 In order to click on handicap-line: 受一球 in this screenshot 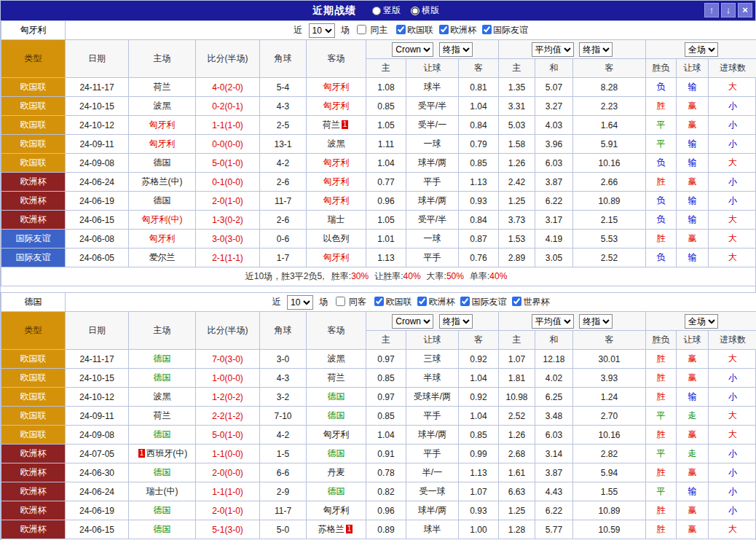, I will do `click(433, 492)`.